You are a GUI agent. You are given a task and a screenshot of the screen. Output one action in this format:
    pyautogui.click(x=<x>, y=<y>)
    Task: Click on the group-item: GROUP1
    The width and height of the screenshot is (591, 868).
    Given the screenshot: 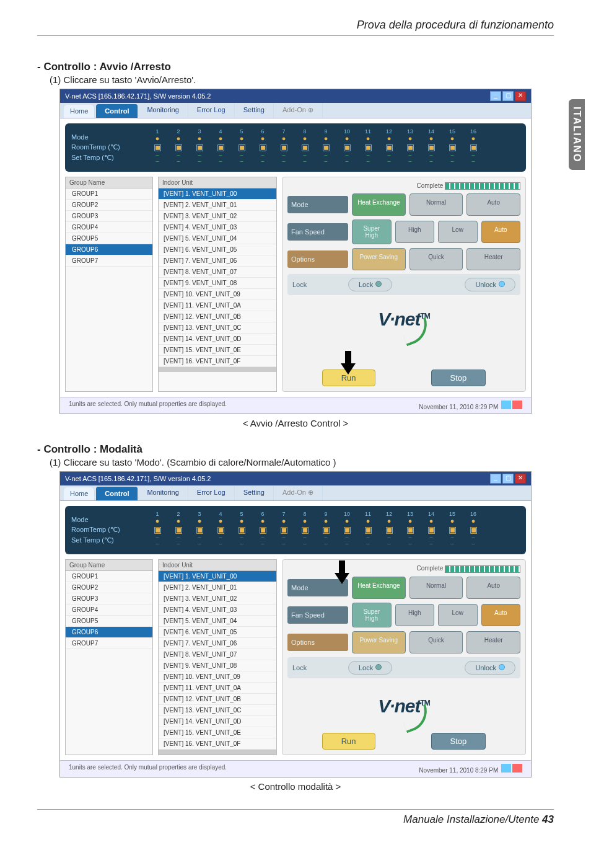 What is the action you would take?
    pyautogui.click(x=109, y=194)
    